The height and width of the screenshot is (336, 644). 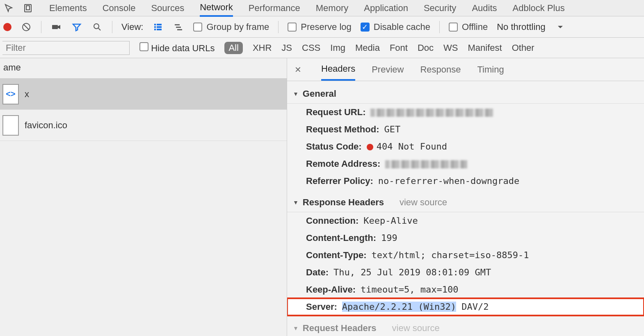 What do you see at coordinates (466, 221) in the screenshot?
I see `header-connection: Connection Keep-Alive` at bounding box center [466, 221].